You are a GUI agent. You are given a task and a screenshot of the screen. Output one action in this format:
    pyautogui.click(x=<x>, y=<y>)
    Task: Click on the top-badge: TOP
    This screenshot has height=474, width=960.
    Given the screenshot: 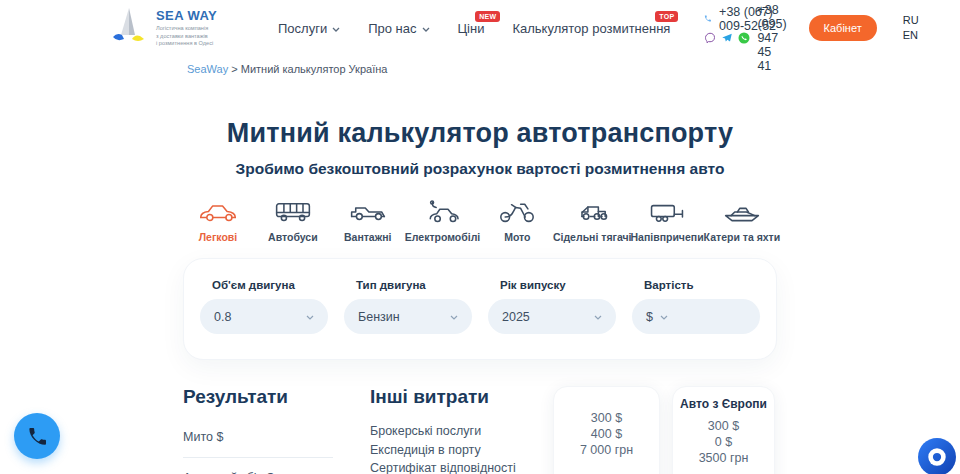 What is the action you would take?
    pyautogui.click(x=666, y=16)
    